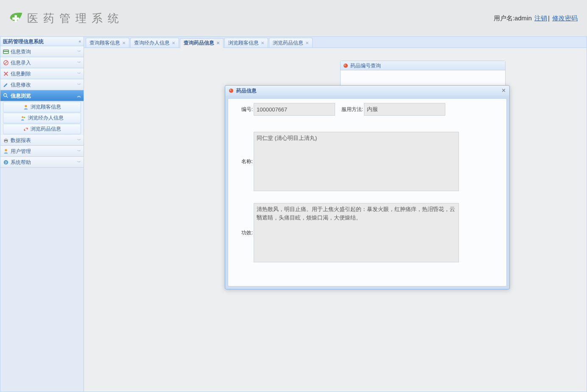  What do you see at coordinates (6, 96) in the screenshot?
I see `search-icon` at bounding box center [6, 96].